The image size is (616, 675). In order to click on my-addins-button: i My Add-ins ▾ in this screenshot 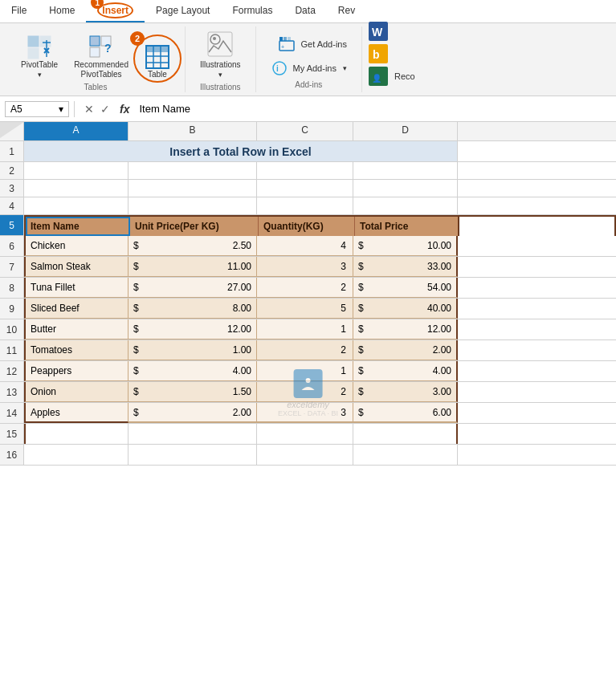, I will do `click(308, 68)`.